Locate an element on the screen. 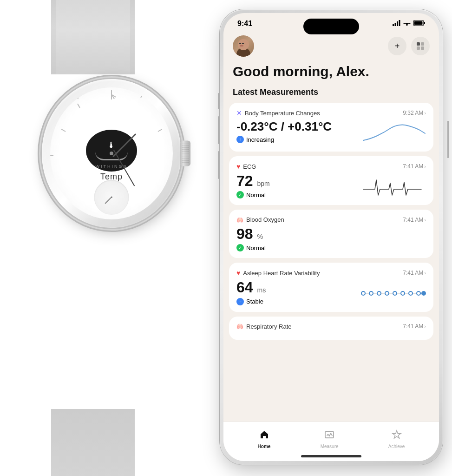 The width and height of the screenshot is (452, 476). card-time-ecg: 7:41 AM › is located at coordinates (414, 166).